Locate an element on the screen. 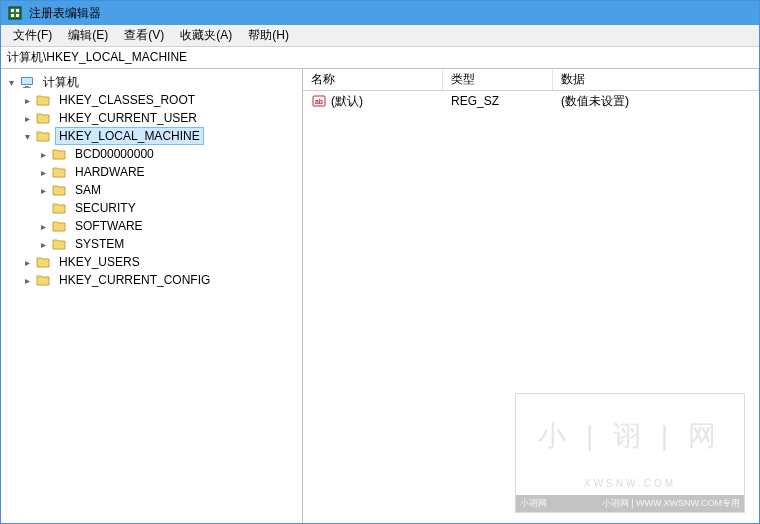 The height and width of the screenshot is (524, 760). tree-node-security: ▸ SECURITY is located at coordinates (170, 208).